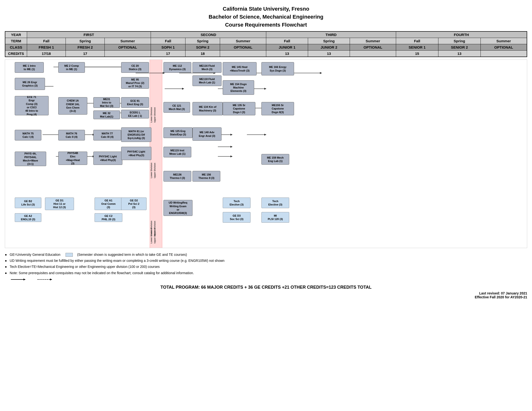 The image size is (532, 411). Describe the element at coordinates (240, 69) in the screenshot. I see `course-me145: ME 145 Heat+MassTrnsfr (3)` at that location.